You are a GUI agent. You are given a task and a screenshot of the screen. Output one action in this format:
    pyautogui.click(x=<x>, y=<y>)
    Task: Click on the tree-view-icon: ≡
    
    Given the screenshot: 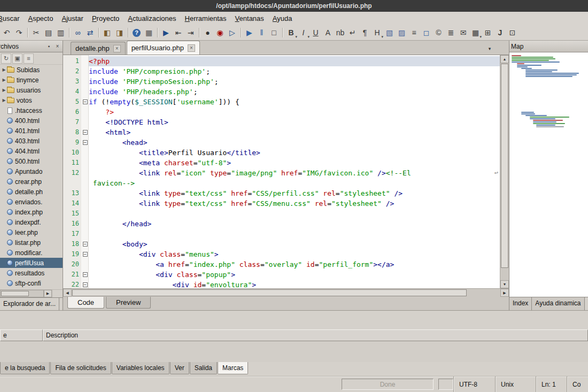 What is the action you would take?
    pyautogui.click(x=29, y=59)
    